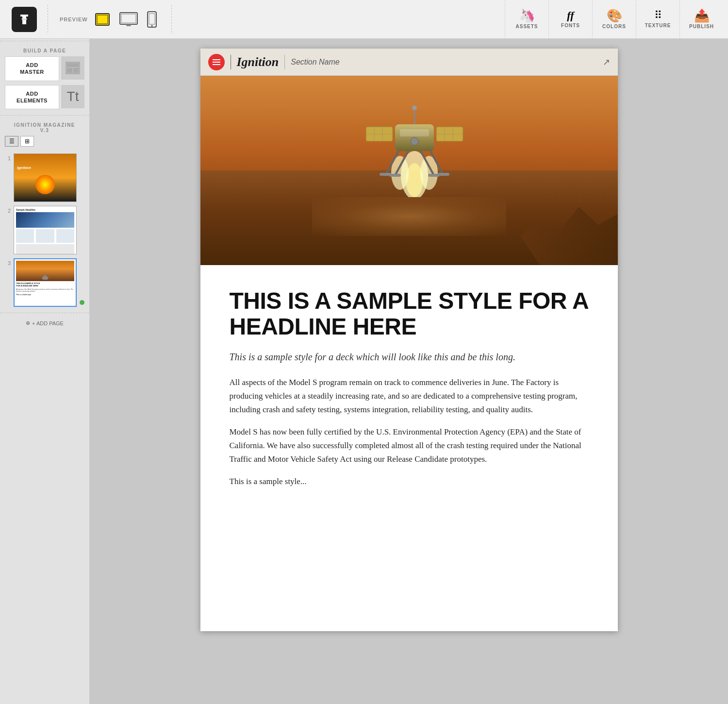 The width and height of the screenshot is (728, 704). Describe the element at coordinates (7, 262) in the screenshot. I see `page-number-3: 3` at that location.